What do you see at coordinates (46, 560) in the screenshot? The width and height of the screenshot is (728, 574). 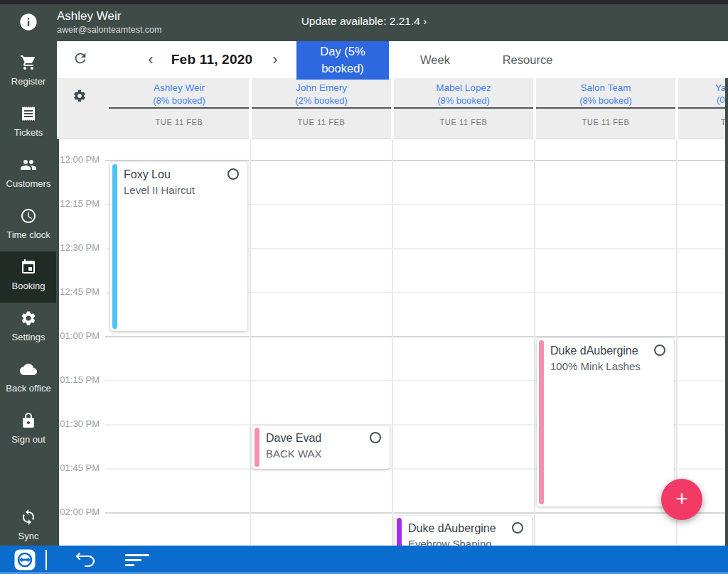 I see `toolbar-divider` at bounding box center [46, 560].